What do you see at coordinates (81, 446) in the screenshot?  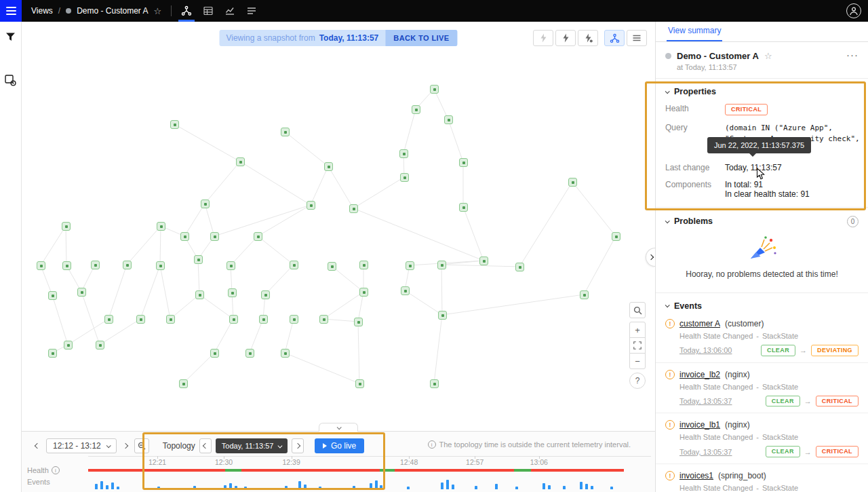 I see `time-range-select: 12:12 - 13:12` at bounding box center [81, 446].